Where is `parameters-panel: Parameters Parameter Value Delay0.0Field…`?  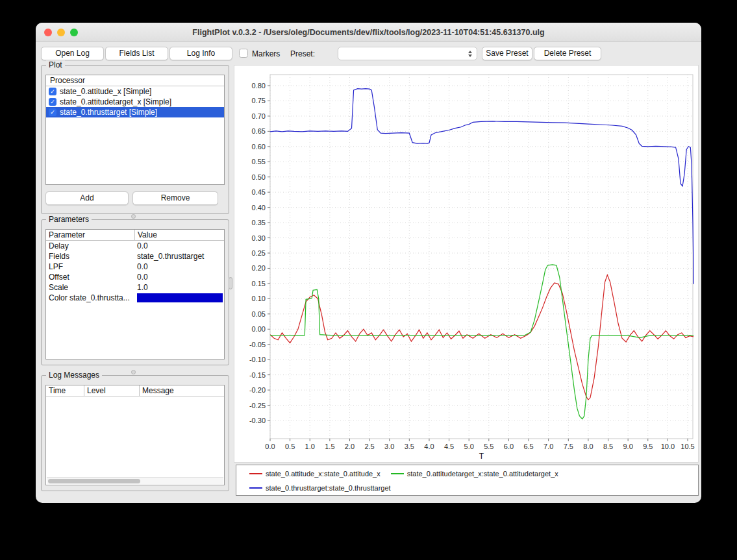 parameters-panel: Parameters Parameter Value Delay0.0Field… is located at coordinates (135, 292).